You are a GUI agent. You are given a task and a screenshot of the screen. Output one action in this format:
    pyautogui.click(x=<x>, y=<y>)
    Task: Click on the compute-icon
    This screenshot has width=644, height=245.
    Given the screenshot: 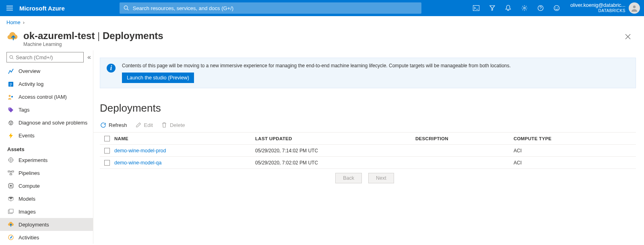 What is the action you would take?
    pyautogui.click(x=11, y=186)
    